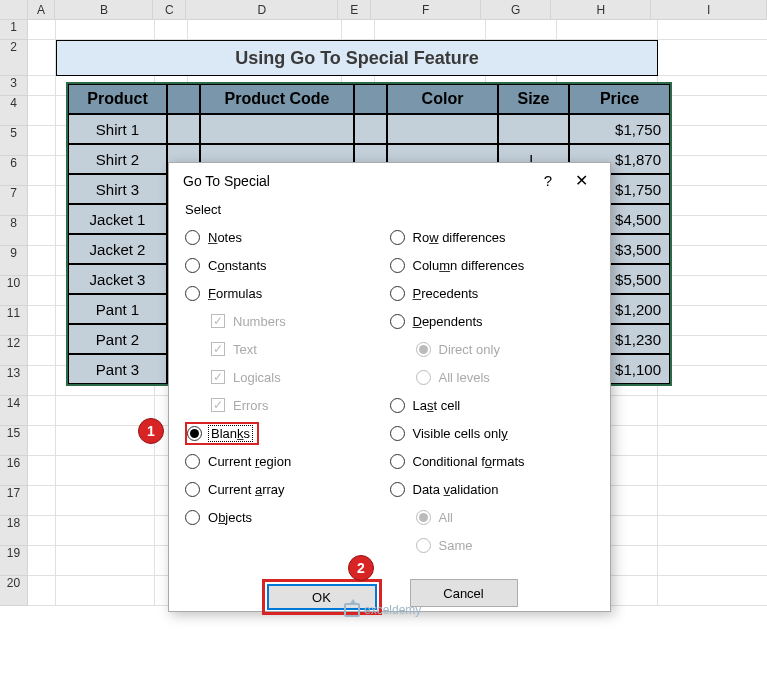 The image size is (767, 683). Describe the element at coordinates (14, 291) in the screenshot. I see `row-header-10: 10` at that location.